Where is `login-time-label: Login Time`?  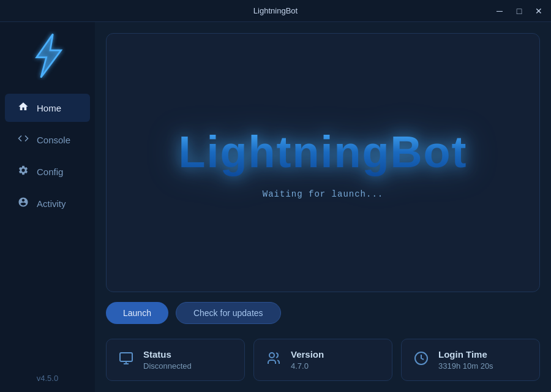
login-time-label: Login Time is located at coordinates (466, 354).